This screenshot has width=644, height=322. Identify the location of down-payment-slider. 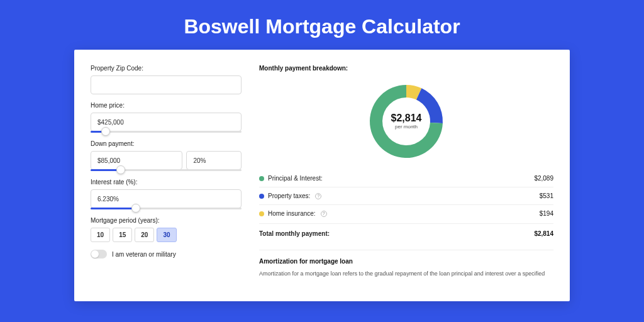
(166, 170).